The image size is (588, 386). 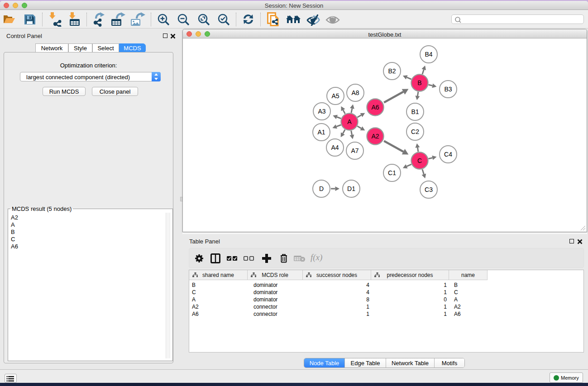 I want to click on svg-text: B4, so click(x=428, y=54).